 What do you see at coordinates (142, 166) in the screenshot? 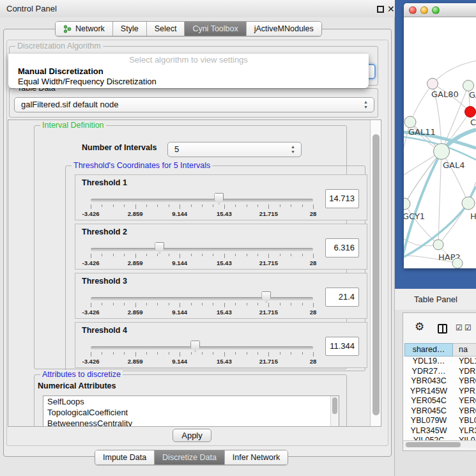
I see `group-title: Threshold's Coordinates for 5 Intervals` at bounding box center [142, 166].